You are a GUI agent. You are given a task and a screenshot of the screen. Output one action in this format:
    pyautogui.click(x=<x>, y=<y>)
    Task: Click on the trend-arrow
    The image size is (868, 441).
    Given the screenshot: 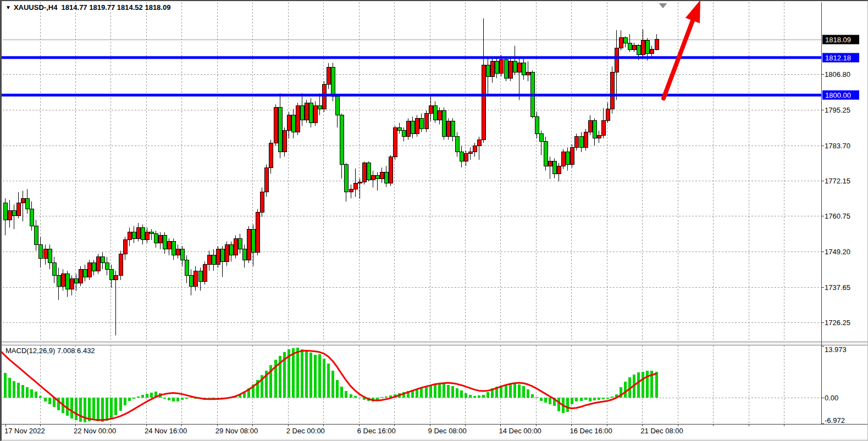 What is the action you would take?
    pyautogui.click(x=682, y=49)
    